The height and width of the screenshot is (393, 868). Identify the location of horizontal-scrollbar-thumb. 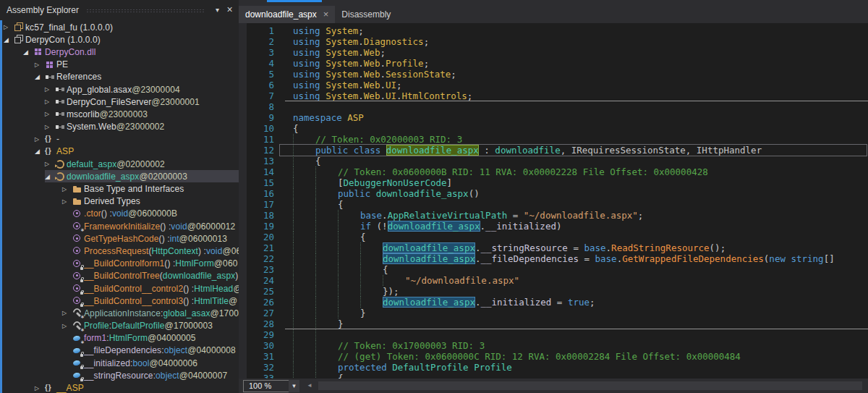
(590, 386).